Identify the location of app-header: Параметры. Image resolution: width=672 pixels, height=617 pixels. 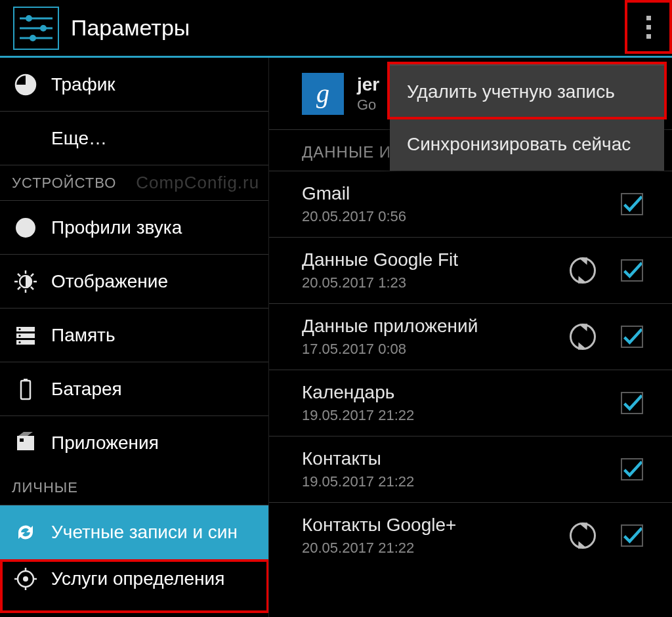
(336, 29).